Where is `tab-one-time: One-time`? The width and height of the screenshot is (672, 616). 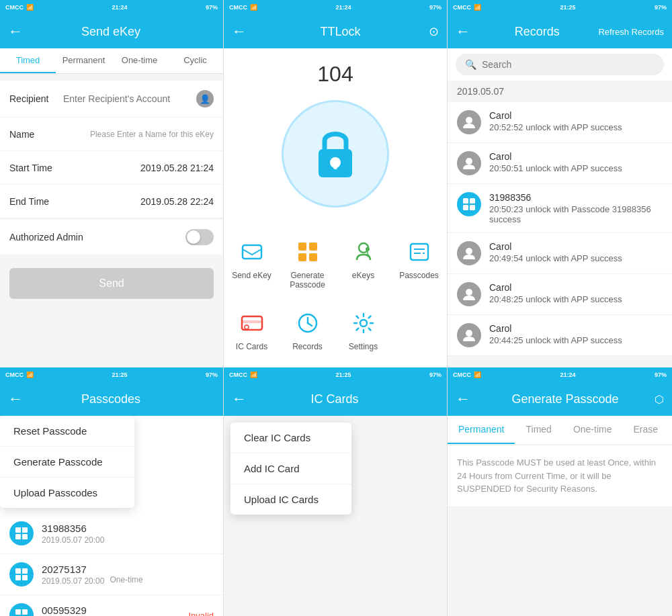
tab-one-time: One-time is located at coordinates (140, 60).